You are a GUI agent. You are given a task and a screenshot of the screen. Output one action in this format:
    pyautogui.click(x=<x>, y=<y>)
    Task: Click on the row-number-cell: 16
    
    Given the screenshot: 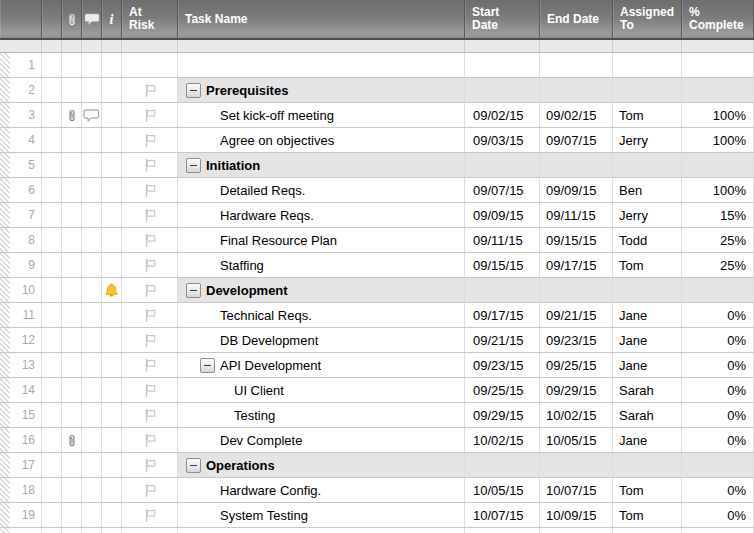 What is the action you would take?
    pyautogui.click(x=21, y=440)
    